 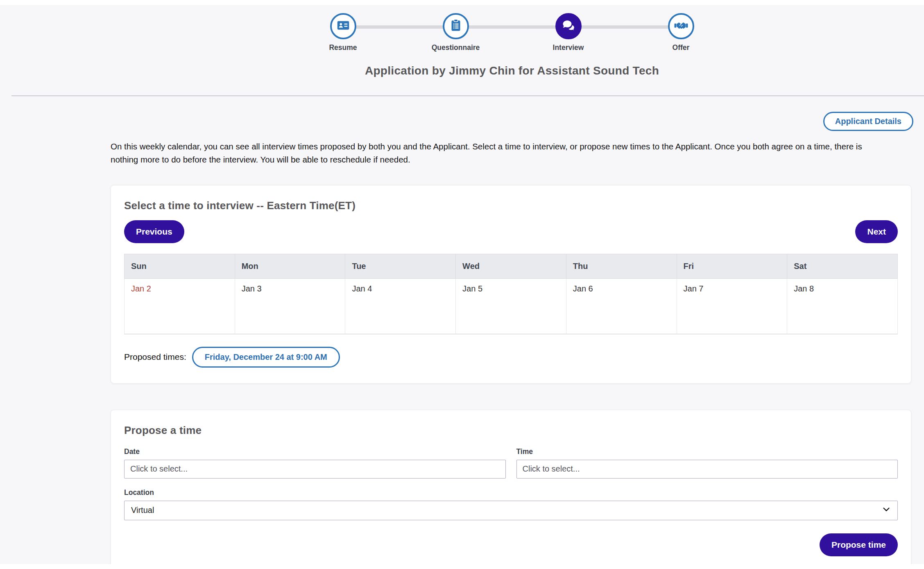 What do you see at coordinates (511, 493) in the screenshot?
I see `location-label: Location` at bounding box center [511, 493].